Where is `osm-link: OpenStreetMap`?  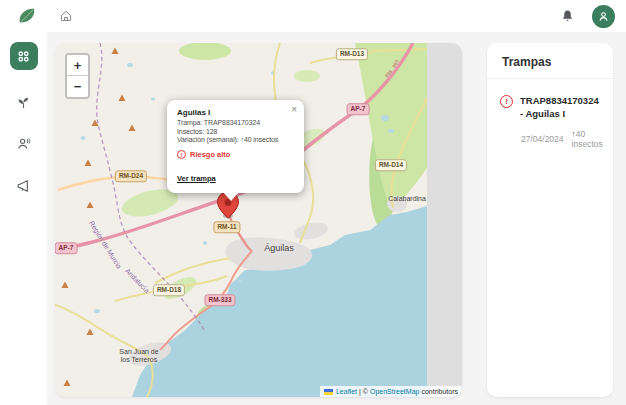 osm-link: OpenStreetMap is located at coordinates (394, 392).